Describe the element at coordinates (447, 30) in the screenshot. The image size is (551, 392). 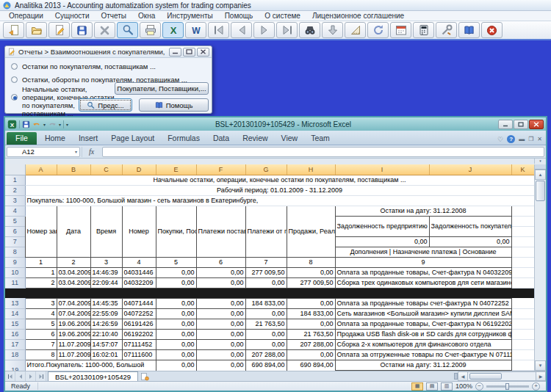
I see `tools-button` at that location.